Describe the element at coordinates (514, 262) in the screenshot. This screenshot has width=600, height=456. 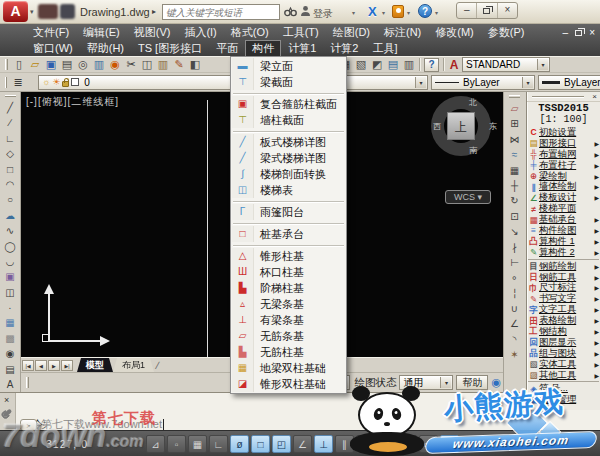
I see `extend-icon: ⊢` at that location.